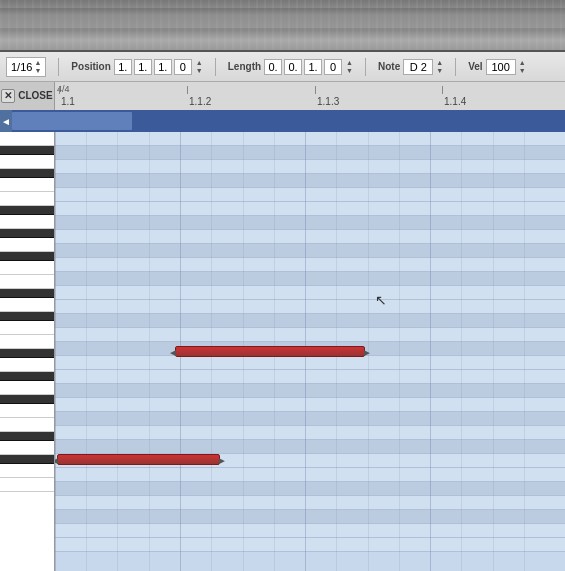 The height and width of the screenshot is (571, 565). I want to click on toolbar: 1/16 ▲ ▼ Position 1. 1. 1. 0 ▲ ▼ Length …, so click(282, 67).